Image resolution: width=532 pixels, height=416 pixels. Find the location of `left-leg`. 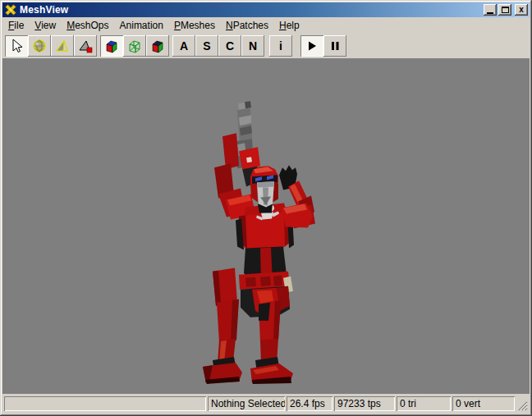

left-leg is located at coordinates (222, 341).